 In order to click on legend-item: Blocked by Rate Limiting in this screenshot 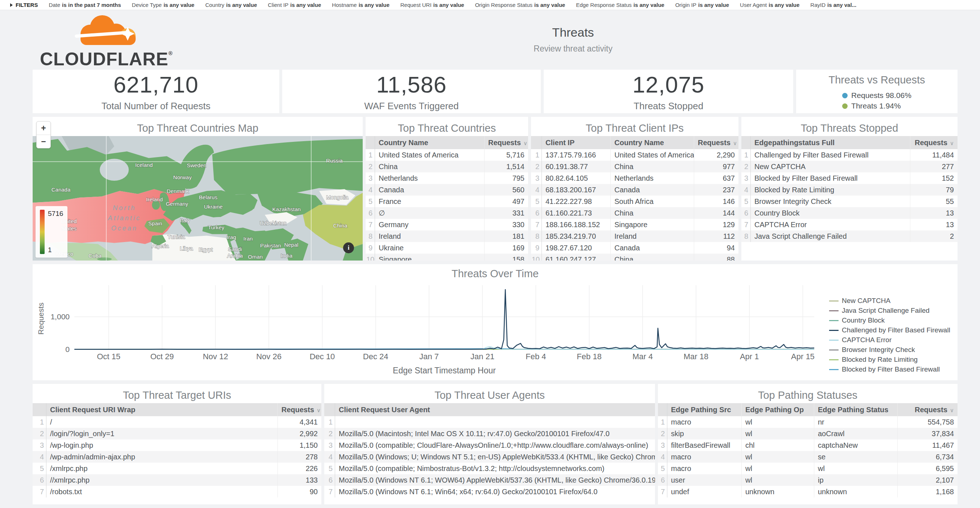, I will do `click(889, 359)`.